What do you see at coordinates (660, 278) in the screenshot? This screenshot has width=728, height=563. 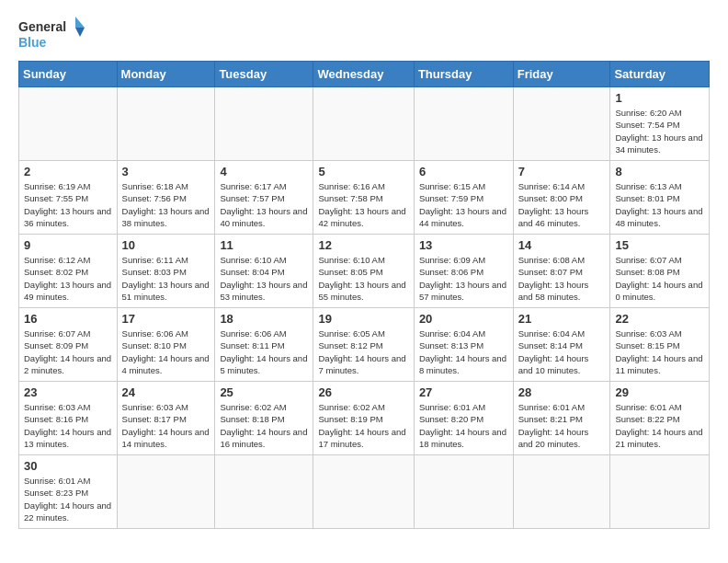 I see `day-info: Sunrise: 6:07 AMSunset: 8:08 PMDaylight:…` at bounding box center [660, 278].